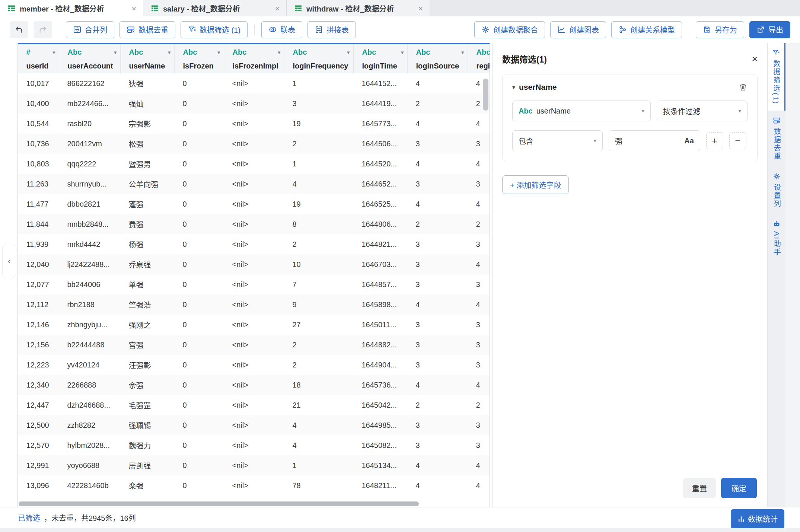 The height and width of the screenshot is (532, 800). What do you see at coordinates (319, 59) in the screenshot?
I see `column-header-loginFrequency: Abc▾loginFrequency` at bounding box center [319, 59].